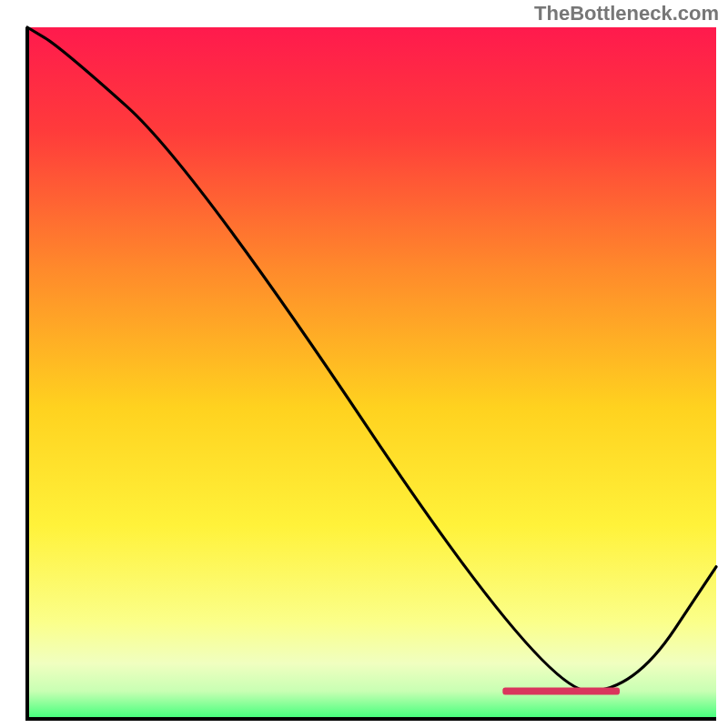 This screenshot has width=728, height=728. Describe the element at coordinates (626, 14) in the screenshot. I see `watermark-text: TheBottleneck.com` at that location.